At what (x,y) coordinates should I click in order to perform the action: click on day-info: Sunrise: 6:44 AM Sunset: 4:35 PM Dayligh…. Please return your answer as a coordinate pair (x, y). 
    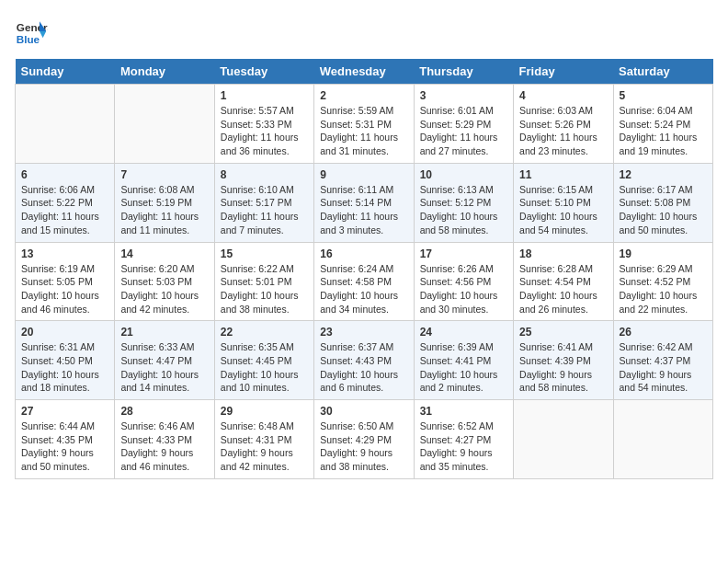
    Looking at the image, I should click on (64, 447).